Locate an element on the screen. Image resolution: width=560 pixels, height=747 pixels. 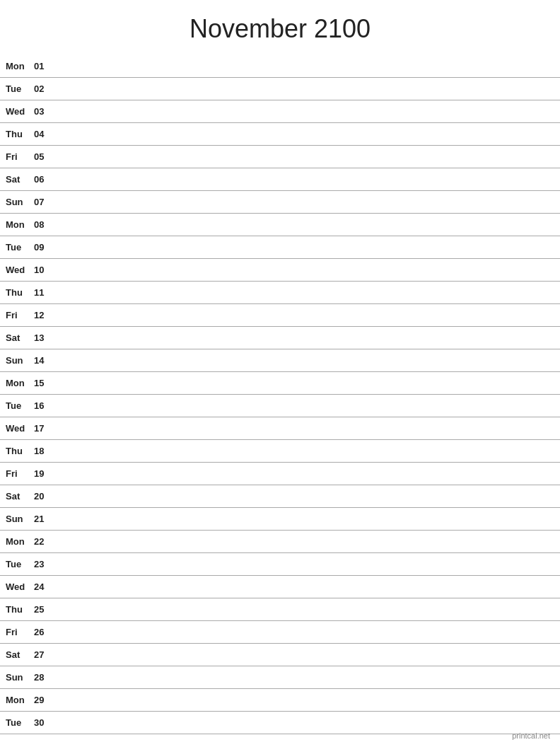
day-row: Fri26 is located at coordinates (280, 632).